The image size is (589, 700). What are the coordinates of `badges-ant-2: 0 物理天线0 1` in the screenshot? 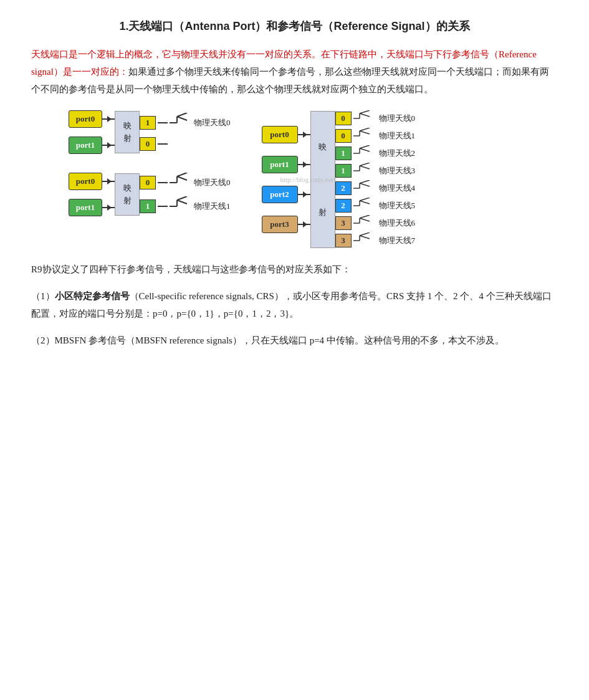 It's located at (185, 194).